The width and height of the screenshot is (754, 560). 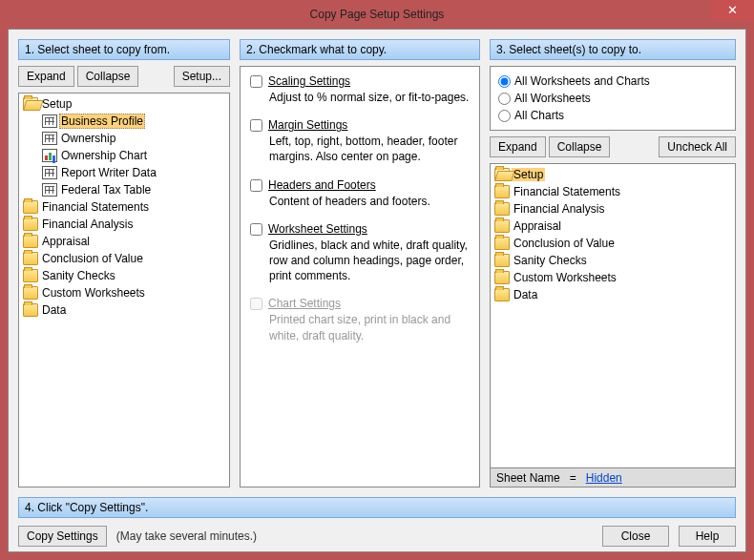 I want to click on help-button: Help, so click(x=707, y=536).